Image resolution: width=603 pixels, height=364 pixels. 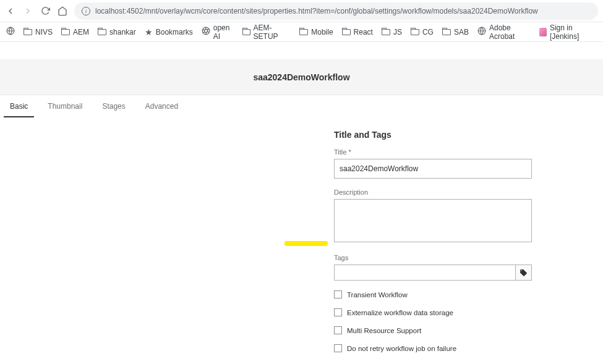 What do you see at coordinates (336, 11) in the screenshot?
I see `address-bar: i localhost:4502/mnt/overlay/wcm/core/co…` at bounding box center [336, 11].